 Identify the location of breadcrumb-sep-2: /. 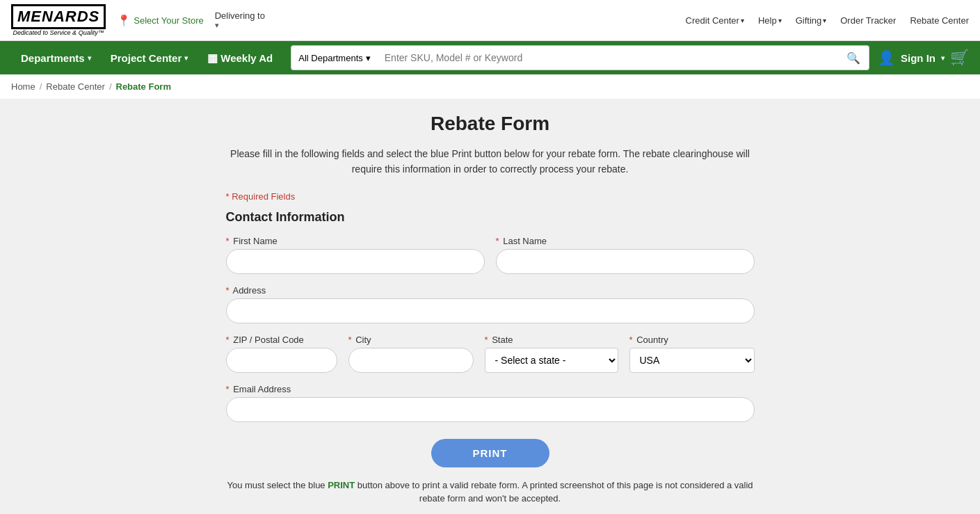
(111, 86).